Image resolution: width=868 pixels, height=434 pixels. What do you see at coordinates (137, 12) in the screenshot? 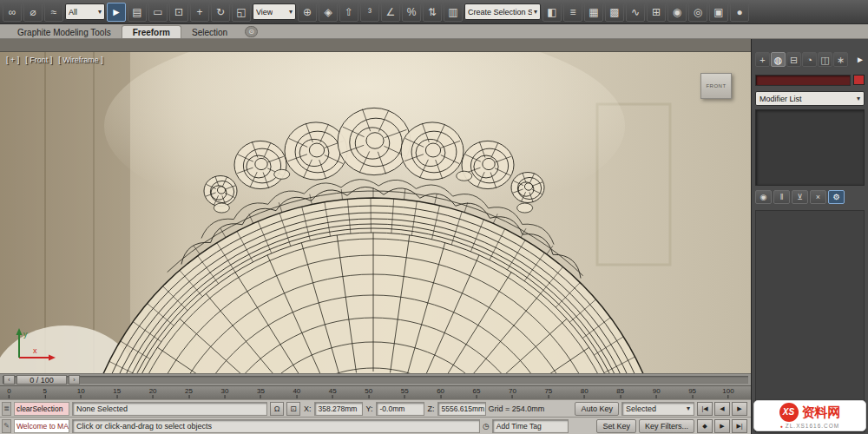
I see `select-by-name-icon: ▤` at bounding box center [137, 12].